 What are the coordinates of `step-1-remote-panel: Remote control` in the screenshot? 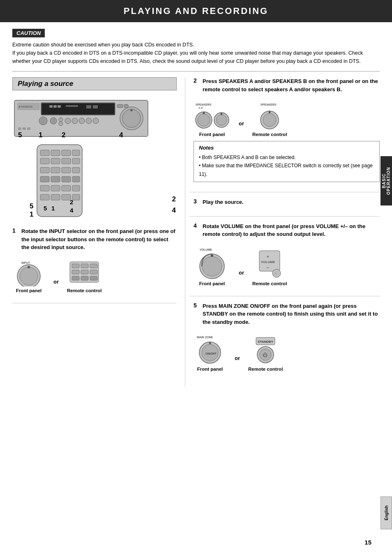 It's located at (84, 276).